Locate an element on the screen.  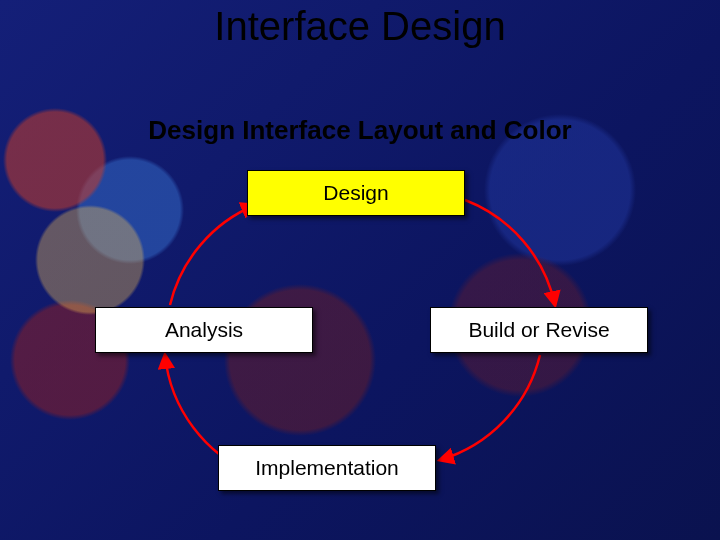
arrow-design-to-build is located at coordinates (510, 252).